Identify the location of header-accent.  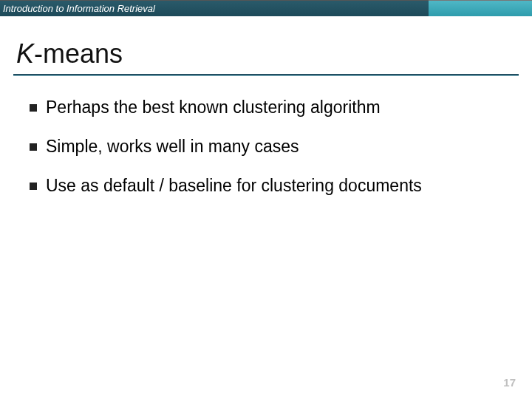
(480, 8).